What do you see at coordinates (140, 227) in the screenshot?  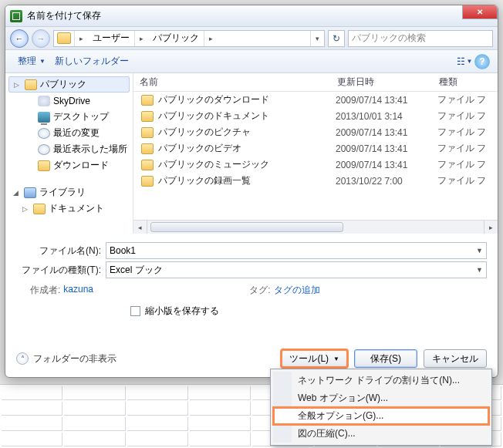 I see `scroll-left-icon: ◂` at bounding box center [140, 227].